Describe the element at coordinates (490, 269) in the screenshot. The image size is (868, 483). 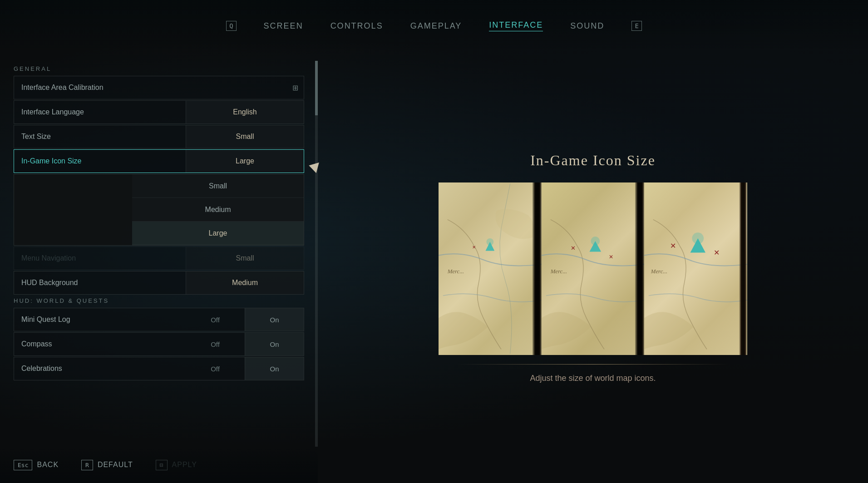
I see `map-bg-small: Merc... ✕` at that location.